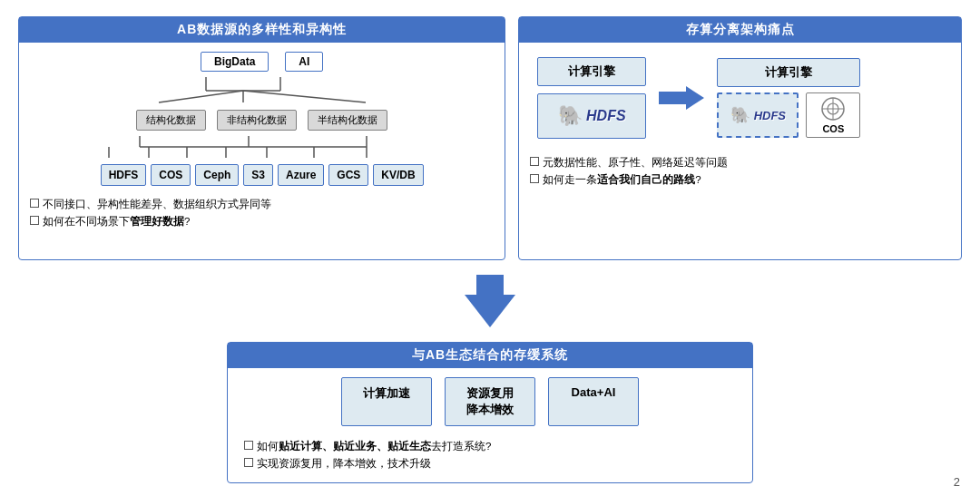 This screenshot has height=496, width=980. Describe the element at coordinates (490, 311) in the screenshot. I see `arrow-head` at that location.